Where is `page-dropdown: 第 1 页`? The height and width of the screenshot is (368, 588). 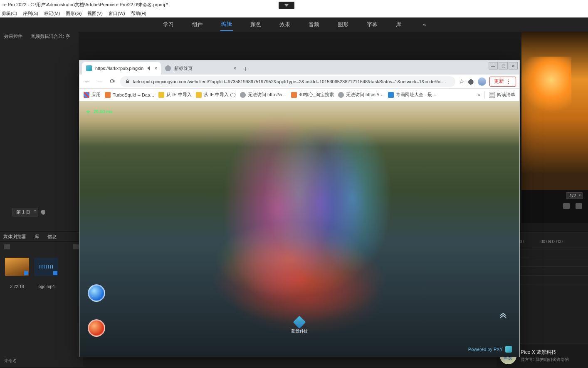
page-dropdown: 第 1 页 is located at coordinates (25, 212).